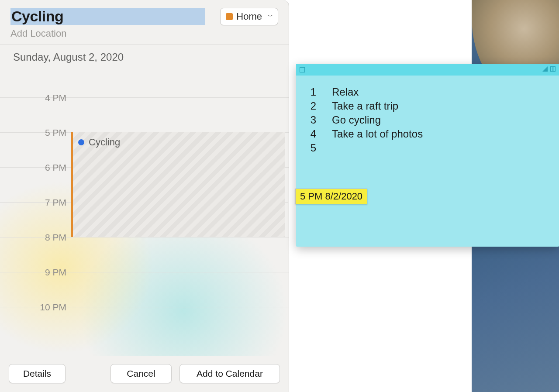 This screenshot has width=559, height=392. What do you see at coordinates (249, 17) in the screenshot?
I see `calendar-selector: Home ﹀` at bounding box center [249, 17].